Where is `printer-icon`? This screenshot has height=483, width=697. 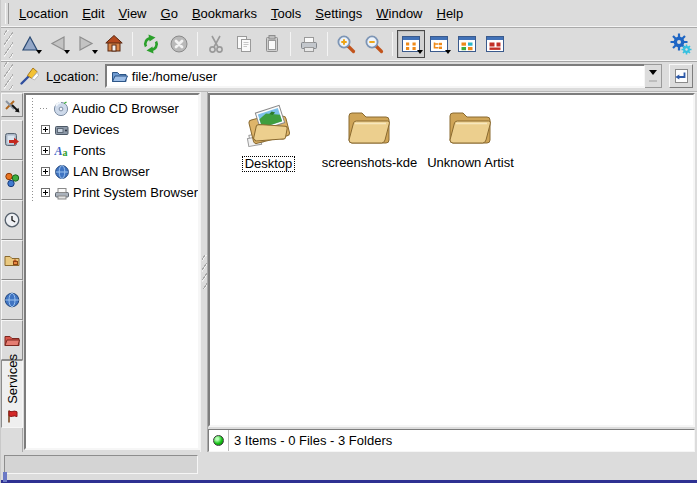
printer-icon is located at coordinates (62, 192).